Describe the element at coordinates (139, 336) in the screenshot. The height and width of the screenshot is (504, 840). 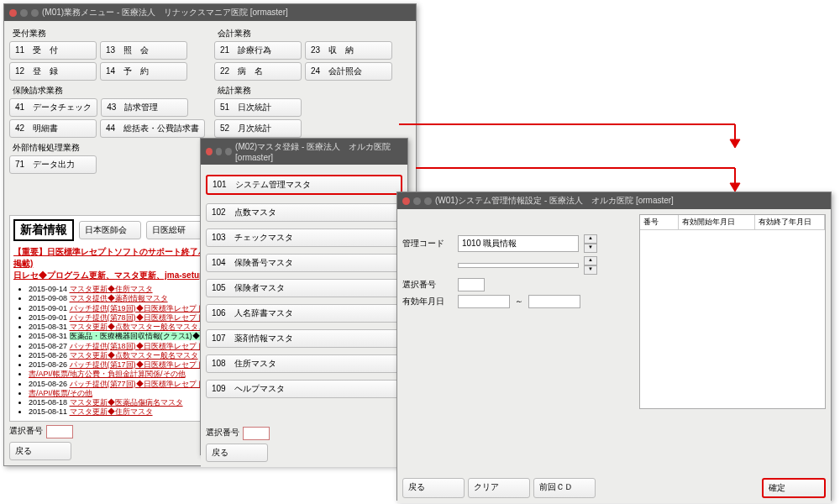
I see `news-link: 医薬品・医療機器回収情報(クラス1)◆No` at that location.